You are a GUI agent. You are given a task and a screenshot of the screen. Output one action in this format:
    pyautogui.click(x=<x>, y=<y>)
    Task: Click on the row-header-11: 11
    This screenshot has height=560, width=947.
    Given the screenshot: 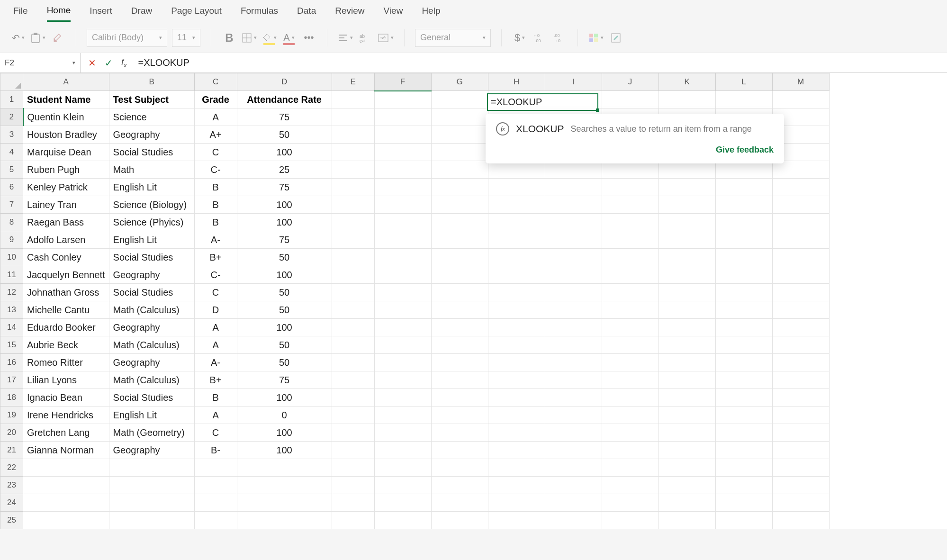 What is the action you would take?
    pyautogui.click(x=12, y=275)
    